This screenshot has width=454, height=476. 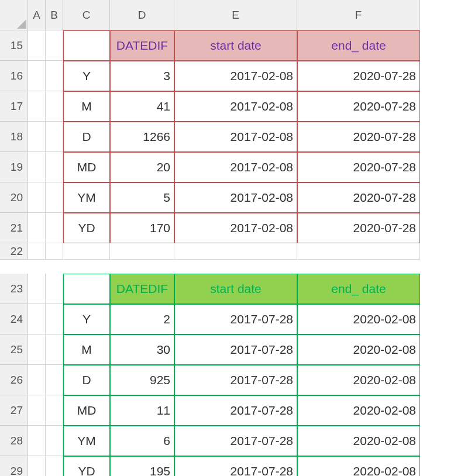 What do you see at coordinates (359, 411) in the screenshot?
I see `cell-F27: 2020-02-08` at bounding box center [359, 411].